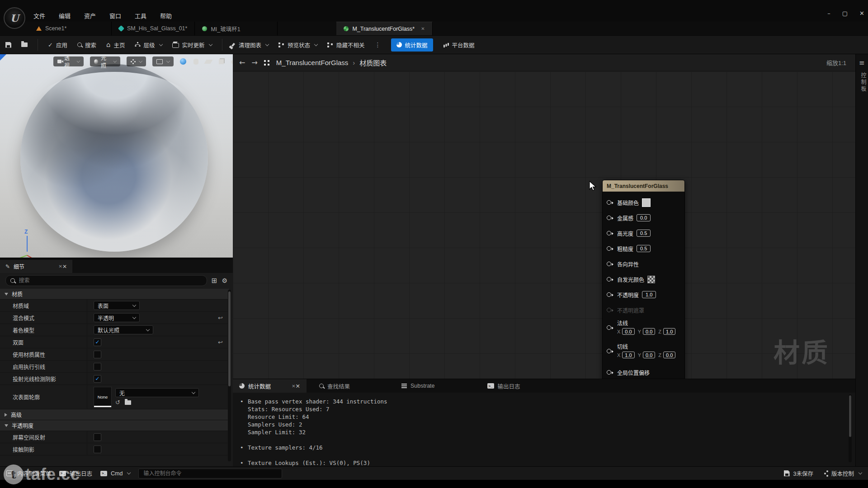 Image resolution: width=868 pixels, height=488 pixels. Describe the element at coordinates (123, 330) in the screenshot. I see `shading-model-dropdown: 默认光照` at that location.